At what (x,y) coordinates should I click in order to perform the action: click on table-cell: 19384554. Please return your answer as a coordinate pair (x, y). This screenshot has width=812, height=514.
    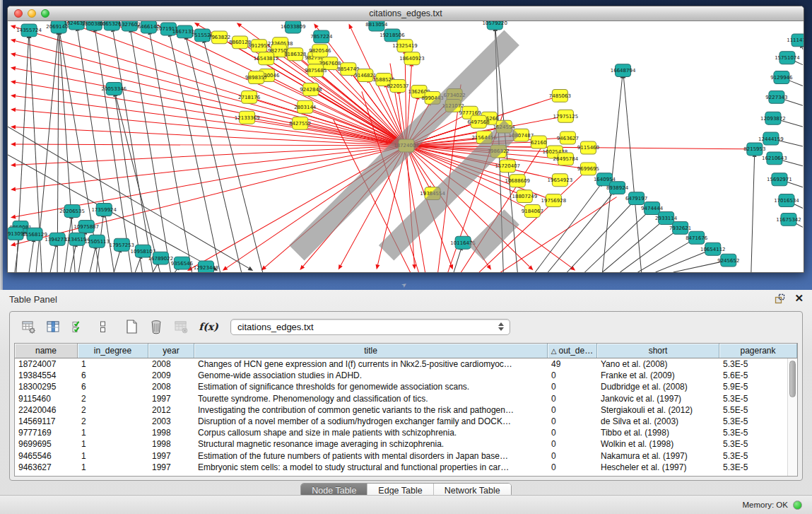
    Looking at the image, I should click on (47, 375).